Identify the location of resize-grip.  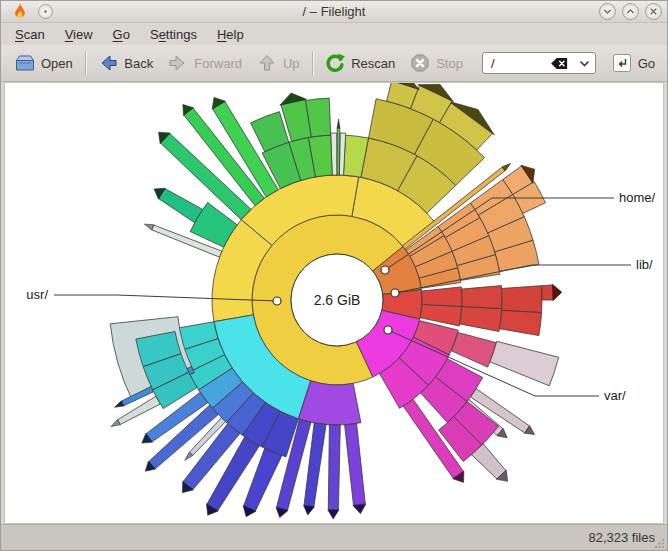
(660, 543).